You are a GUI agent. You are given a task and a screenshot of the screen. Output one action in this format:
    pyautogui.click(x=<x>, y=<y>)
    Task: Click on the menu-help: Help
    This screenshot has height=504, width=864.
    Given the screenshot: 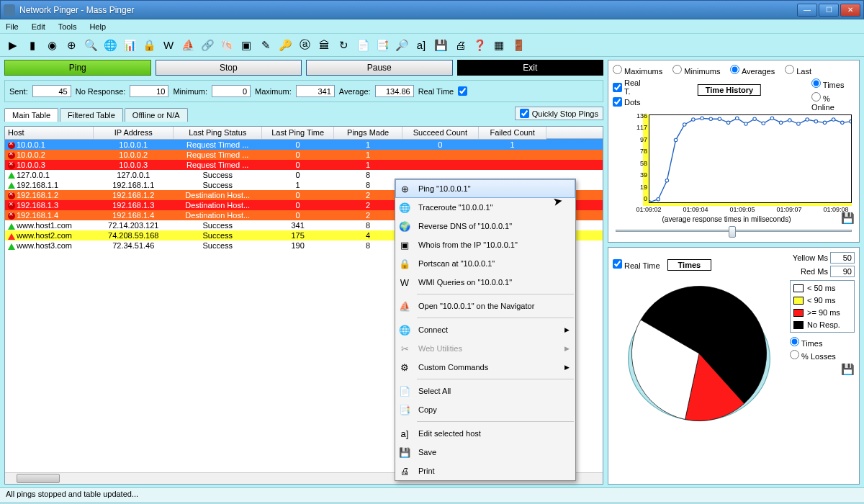 What is the action you would take?
    pyautogui.click(x=98, y=27)
    